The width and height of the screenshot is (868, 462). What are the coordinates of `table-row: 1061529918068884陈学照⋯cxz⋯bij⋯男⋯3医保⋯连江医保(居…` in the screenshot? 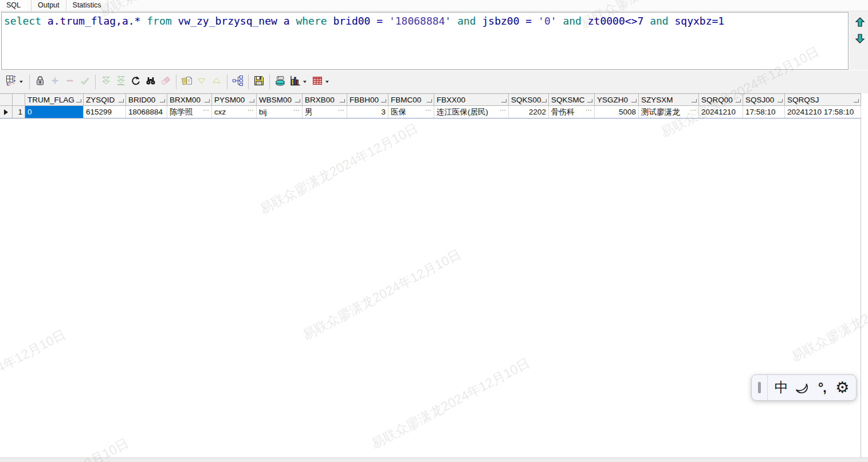 It's located at (430, 112).